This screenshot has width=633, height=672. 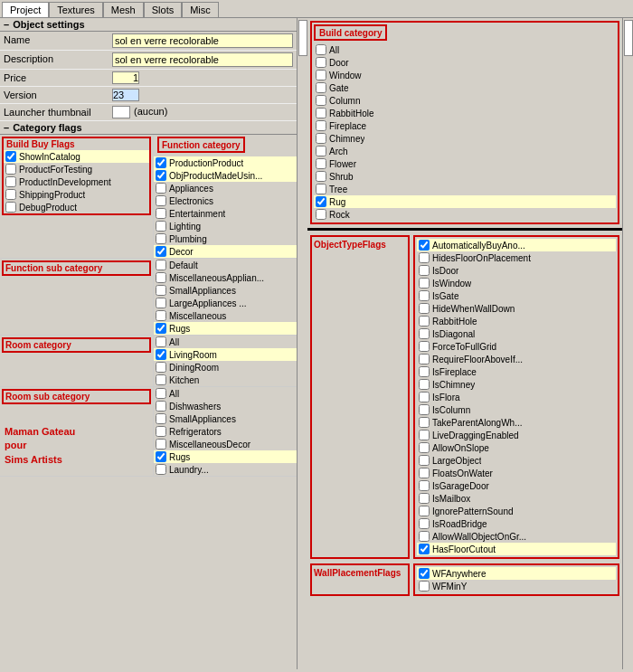 I want to click on build-category-section: Build category AllDoorWindowGateColumnRa…, so click(x=465, y=123).